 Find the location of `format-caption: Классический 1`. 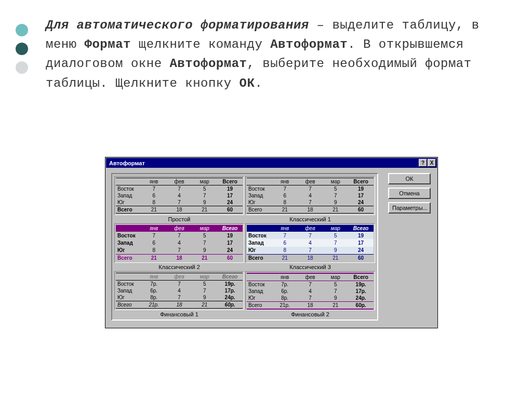

format-caption: Классический 1 is located at coordinates (310, 219).